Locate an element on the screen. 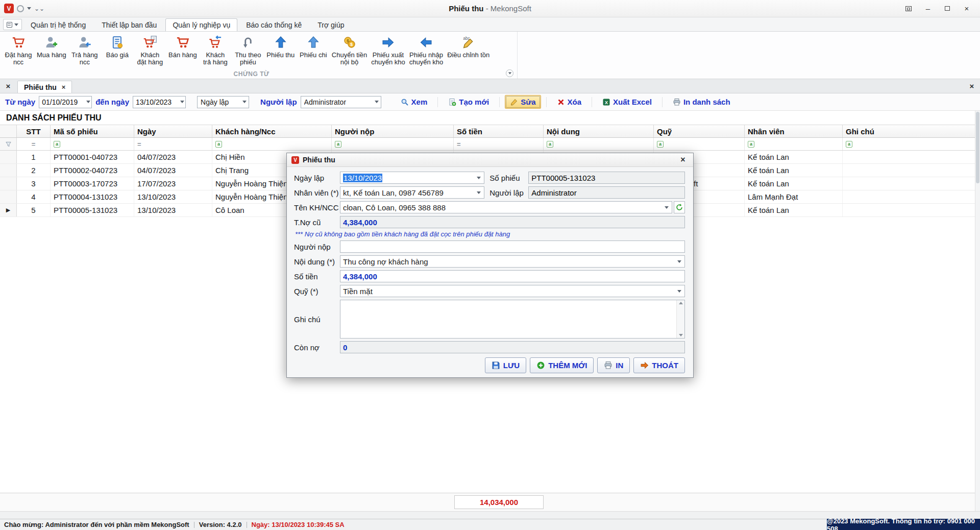 Image resolution: width=980 pixels, height=530 pixels. so-tien-field is located at coordinates (512, 276).